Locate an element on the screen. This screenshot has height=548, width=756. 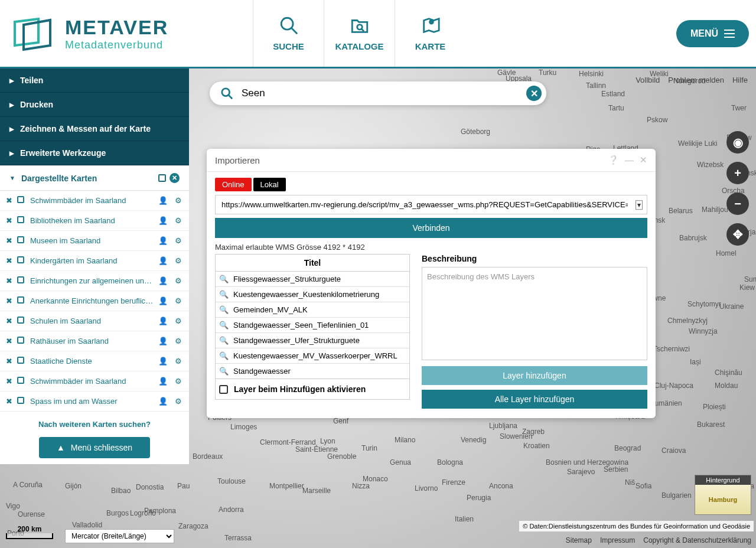
zoom-out-button: − is located at coordinates (738, 204).